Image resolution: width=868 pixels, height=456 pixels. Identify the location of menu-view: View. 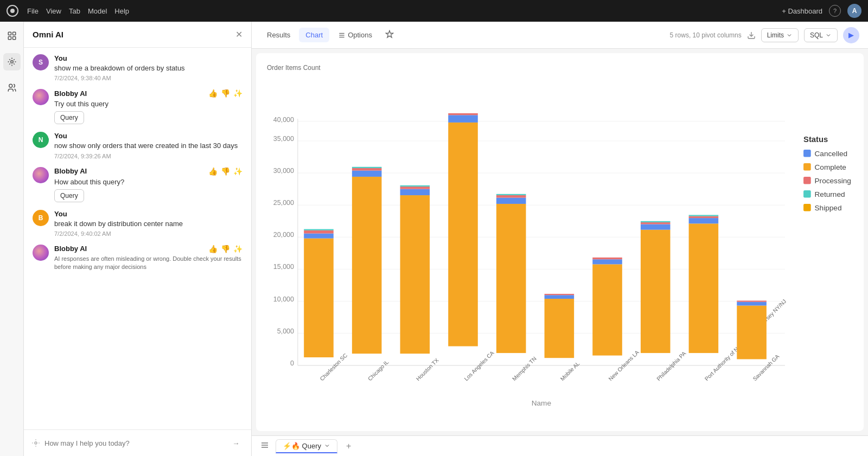
(54, 11).